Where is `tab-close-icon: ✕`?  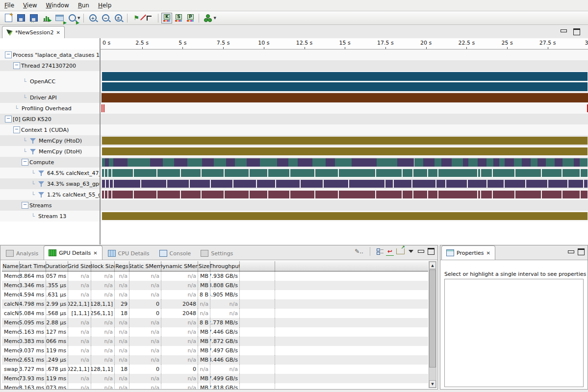
tab-close-icon: ✕ is located at coordinates (95, 253).